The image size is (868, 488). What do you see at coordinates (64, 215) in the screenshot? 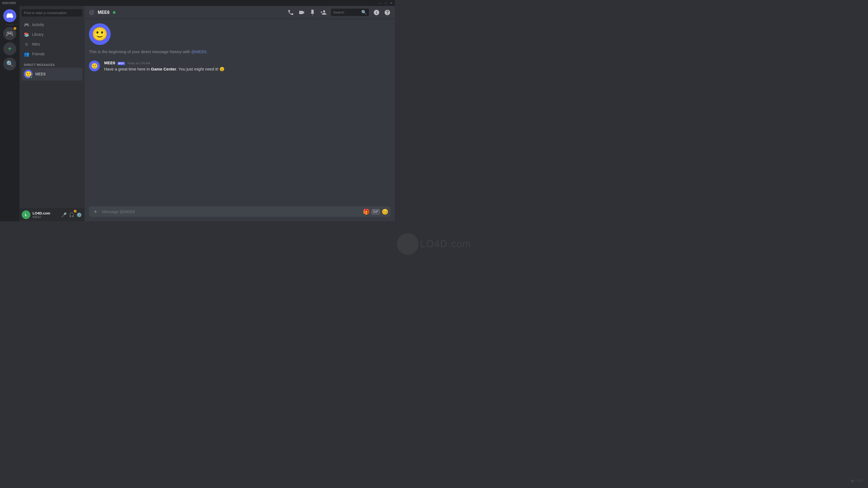
I see `mute-button: 🎤` at bounding box center [64, 215].